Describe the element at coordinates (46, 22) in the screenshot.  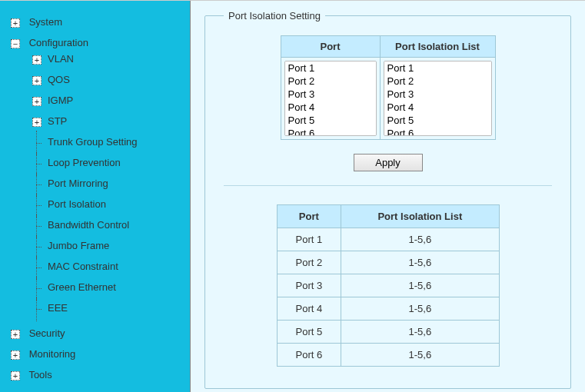
I see `nav-label: System` at that location.